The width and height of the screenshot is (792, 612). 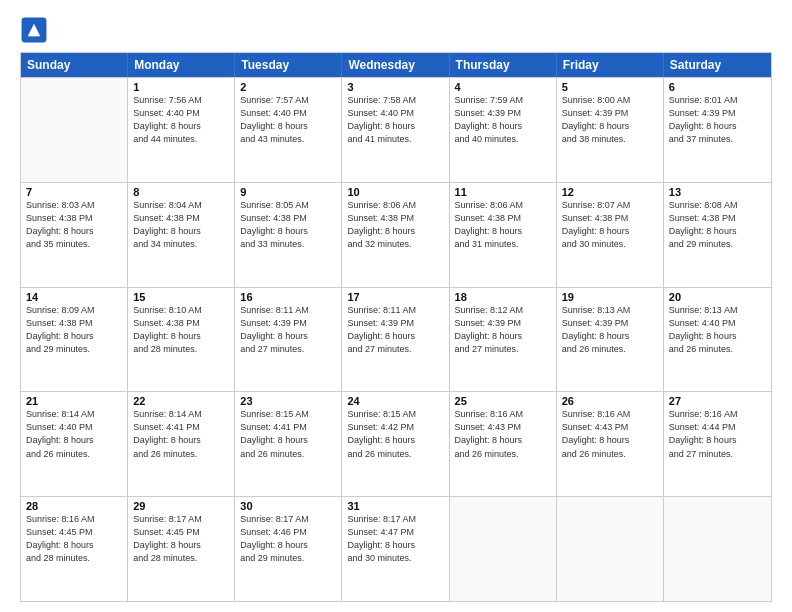 What do you see at coordinates (396, 65) in the screenshot?
I see `weekday-header-wednesday: Wednesday` at bounding box center [396, 65].